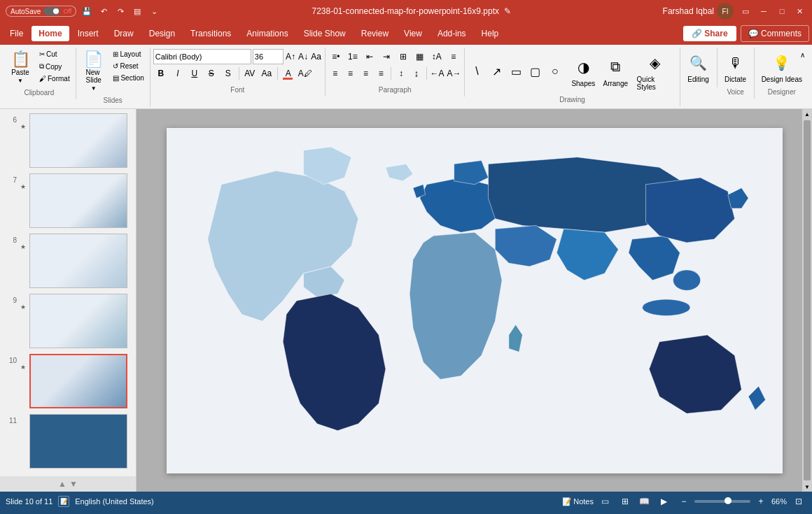 This screenshot has width=812, height=514. I want to click on more-button: ⌄, so click(154, 11).